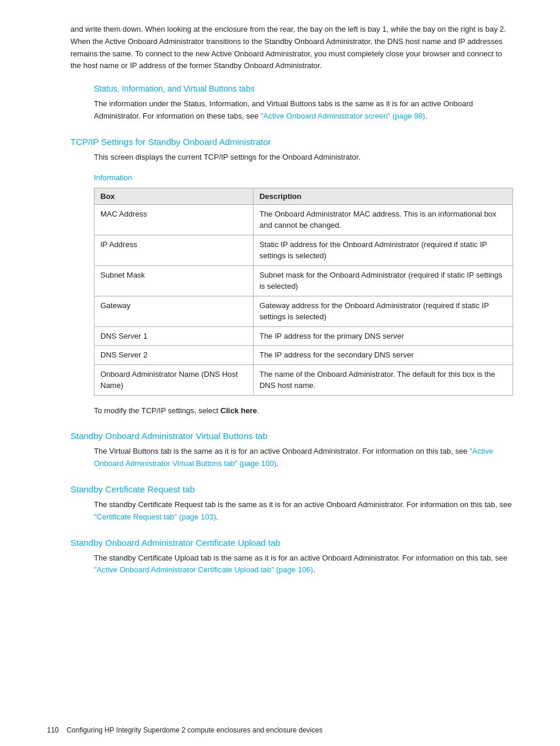 The height and width of the screenshot is (746, 560). I want to click on table-cell-description: The IP address for the secondary DNS ser…, so click(383, 356).